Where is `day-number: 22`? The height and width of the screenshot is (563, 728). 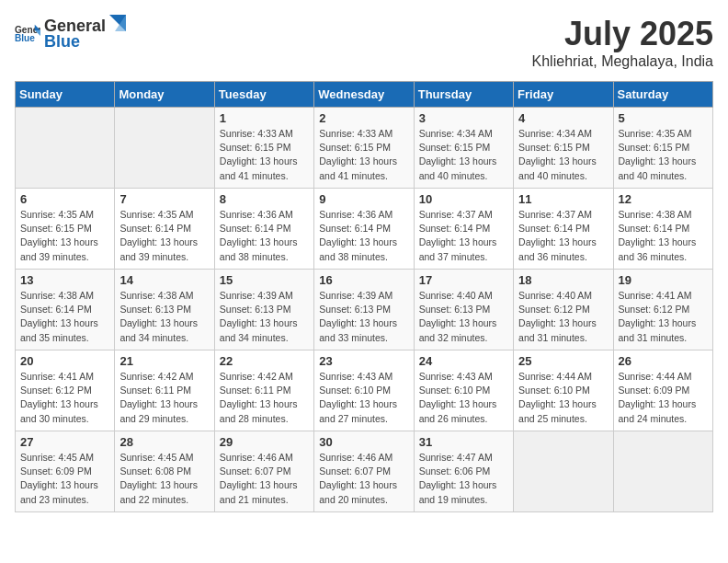 day-number: 22 is located at coordinates (265, 361).